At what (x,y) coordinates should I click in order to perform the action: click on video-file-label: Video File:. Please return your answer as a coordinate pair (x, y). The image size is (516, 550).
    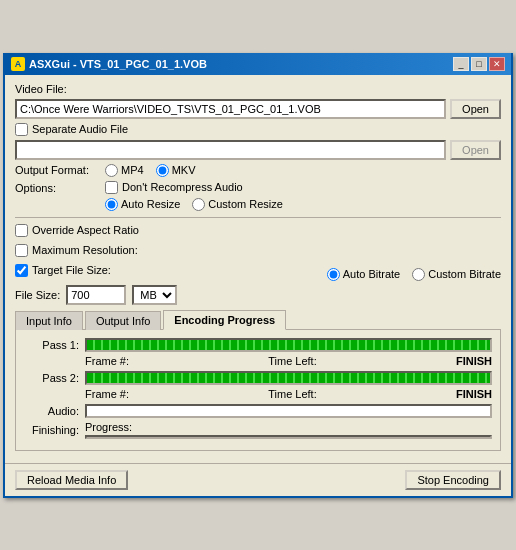
    Looking at the image, I should click on (41, 89).